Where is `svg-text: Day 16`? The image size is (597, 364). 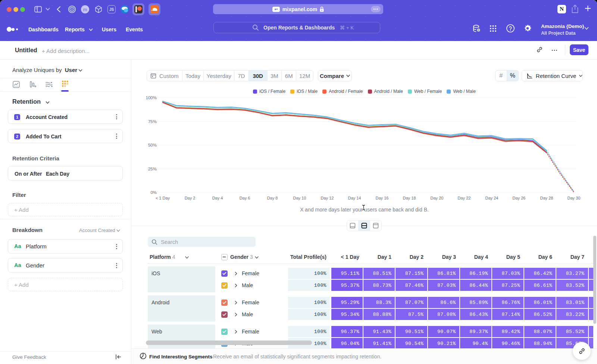
svg-text: Day 16 is located at coordinates (382, 198).